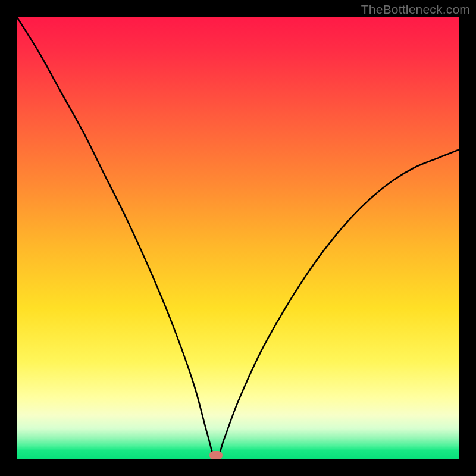  What do you see at coordinates (216, 455) in the screenshot?
I see `optimal-point-marker` at bounding box center [216, 455].